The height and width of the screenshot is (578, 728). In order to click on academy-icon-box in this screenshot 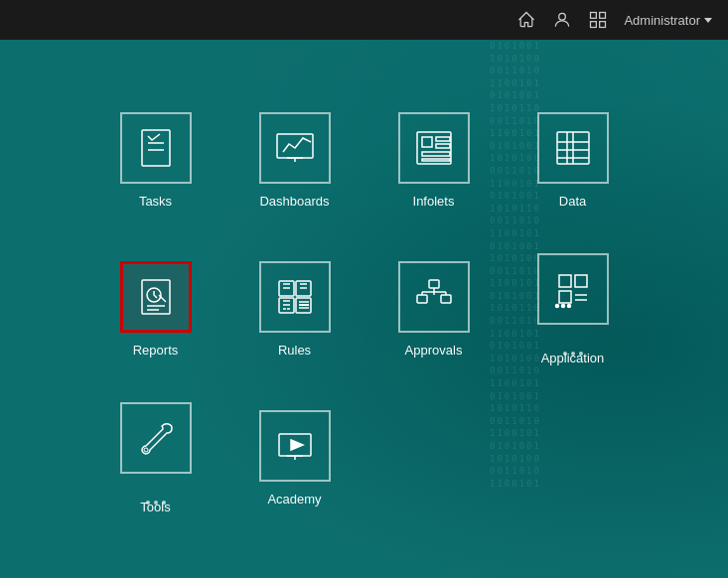, I will do `click(295, 446)`.